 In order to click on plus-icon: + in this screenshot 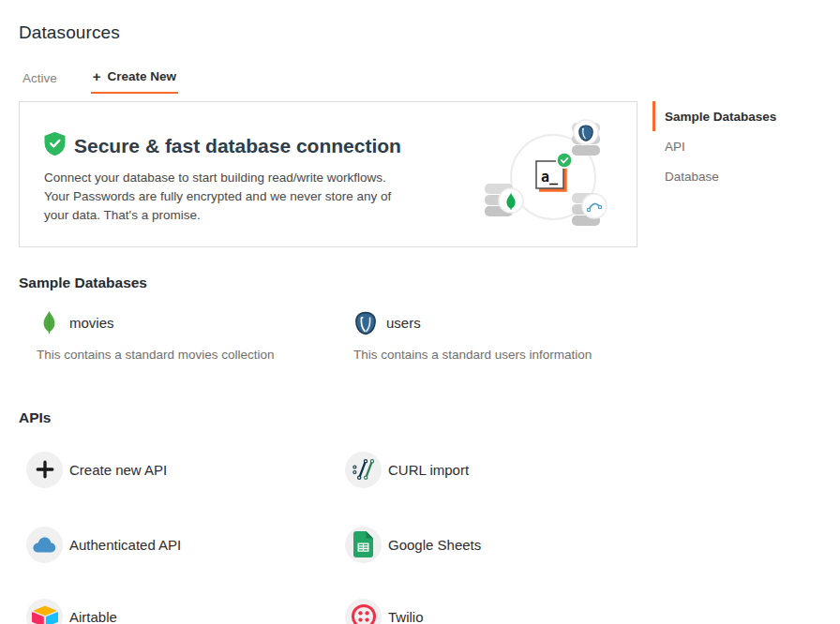, I will do `click(98, 77)`.